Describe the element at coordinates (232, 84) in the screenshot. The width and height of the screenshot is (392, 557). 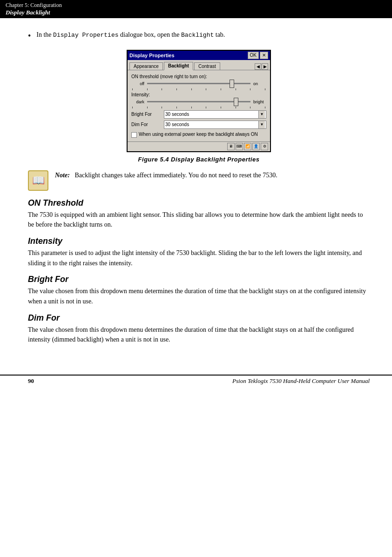
I see `on-threshold-thumb` at that location.